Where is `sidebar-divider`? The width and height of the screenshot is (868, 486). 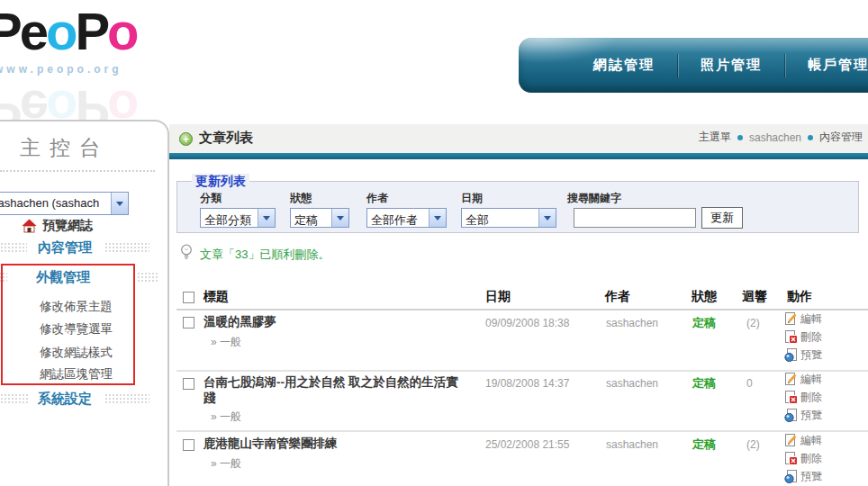
sidebar-divider is located at coordinates (77, 171).